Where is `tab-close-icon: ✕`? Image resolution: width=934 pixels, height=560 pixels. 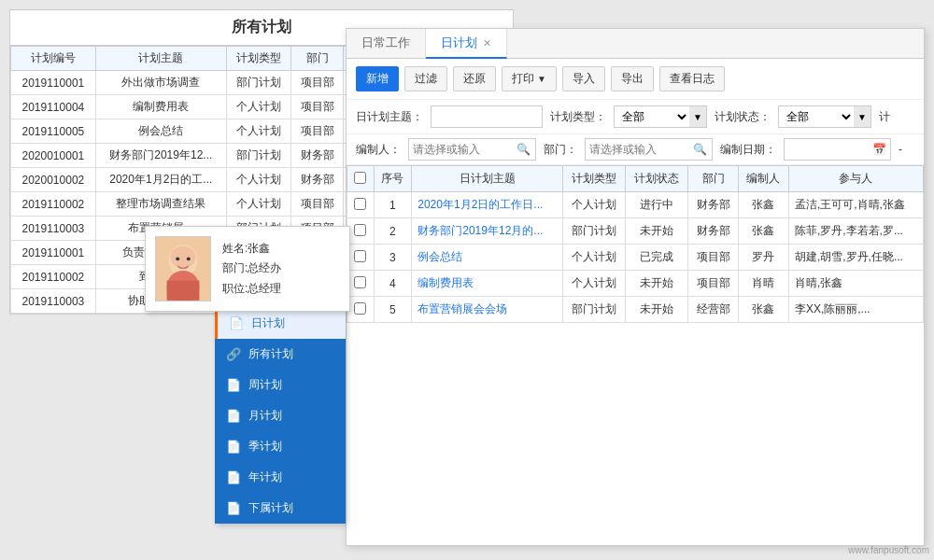 tab-close-icon: ✕ is located at coordinates (488, 43).